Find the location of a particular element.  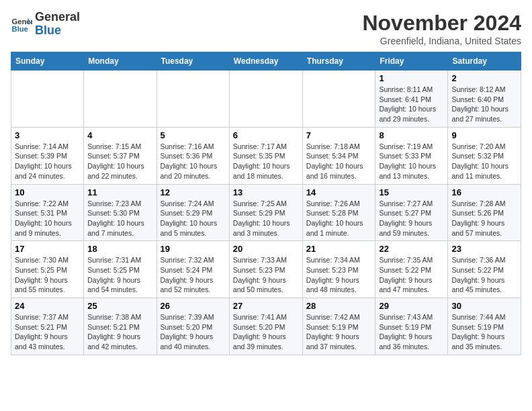

day-cell: 30Sunrise: 7:44 AMSunset: 5:19 PMDayligh… is located at coordinates (485, 326).